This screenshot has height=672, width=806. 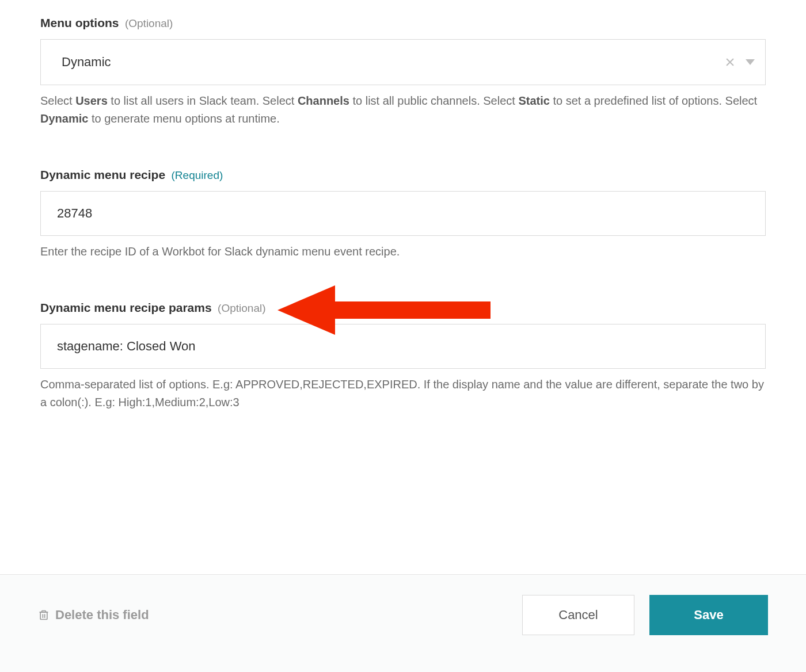 What do you see at coordinates (403, 356) in the screenshot?
I see `dynamic-params-field: Dynamic menu recipe params (Optional) Co…` at bounding box center [403, 356].